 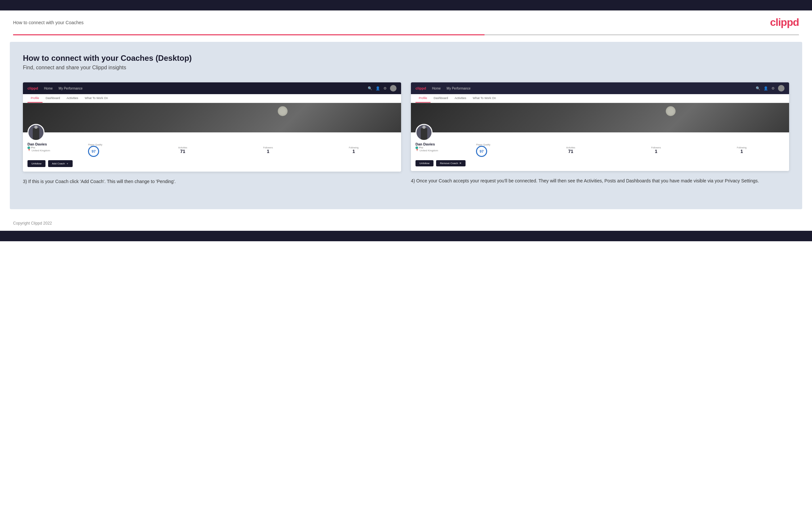 What do you see at coordinates (33, 223) in the screenshot?
I see `copyright-text: Copyright Clippd 2022` at bounding box center [33, 223].